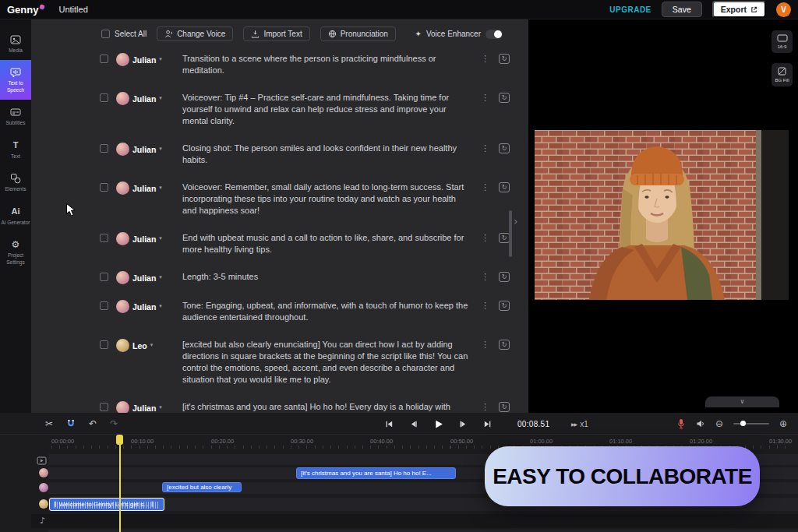  Describe the element at coordinates (376, 474) in the screenshot. I see `timeline-clip: [it's christmas and you are santa] Ho ho…` at that location.